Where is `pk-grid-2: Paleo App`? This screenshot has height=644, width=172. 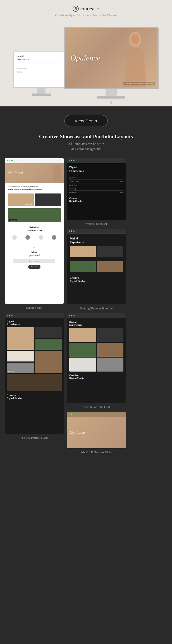
pk-grid-2: Paleo App is located at coordinates (34, 362).